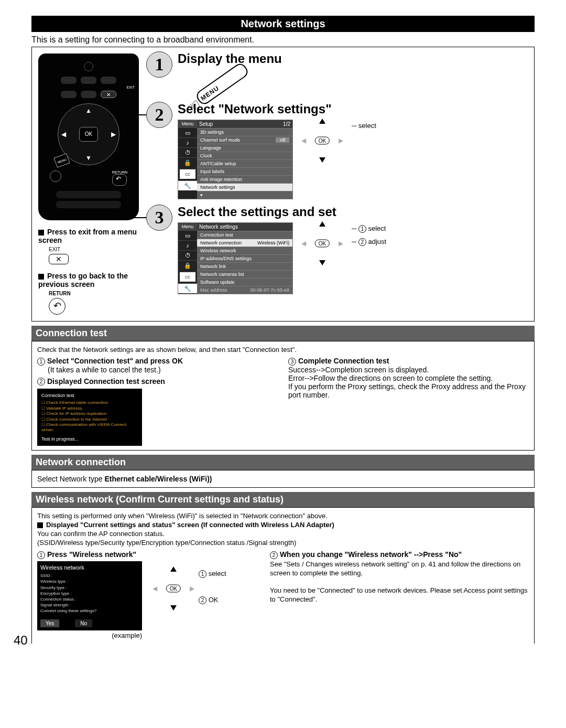  What do you see at coordinates (113, 134) in the screenshot?
I see `dpad-right-icon: ▶` at bounding box center [113, 134].